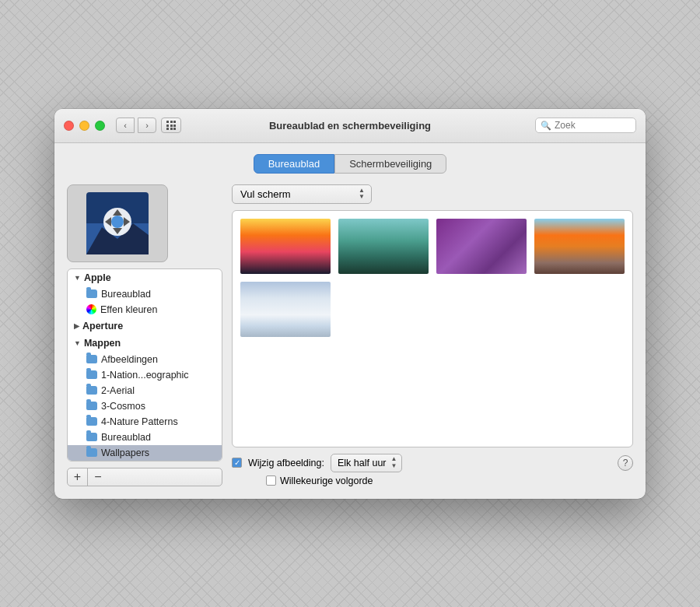  Describe the element at coordinates (390, 163) in the screenshot. I see `tab-schermbeveiliging: Schermbeveiliging` at that location.